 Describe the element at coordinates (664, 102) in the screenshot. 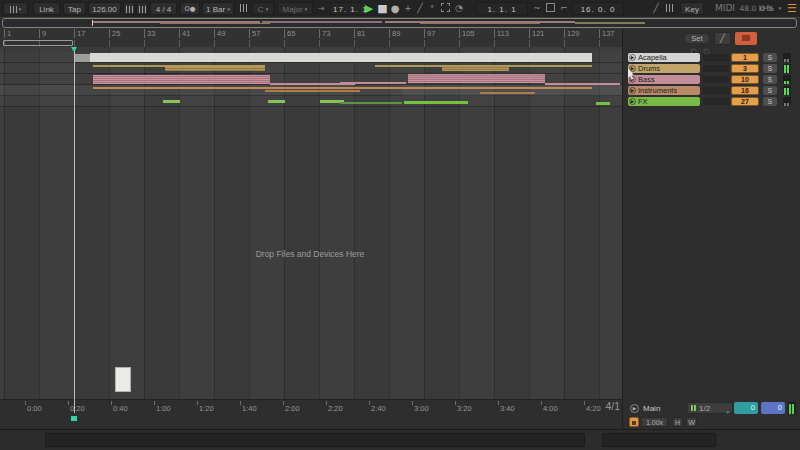

I see `track-name-chip: ▶FX` at that location.